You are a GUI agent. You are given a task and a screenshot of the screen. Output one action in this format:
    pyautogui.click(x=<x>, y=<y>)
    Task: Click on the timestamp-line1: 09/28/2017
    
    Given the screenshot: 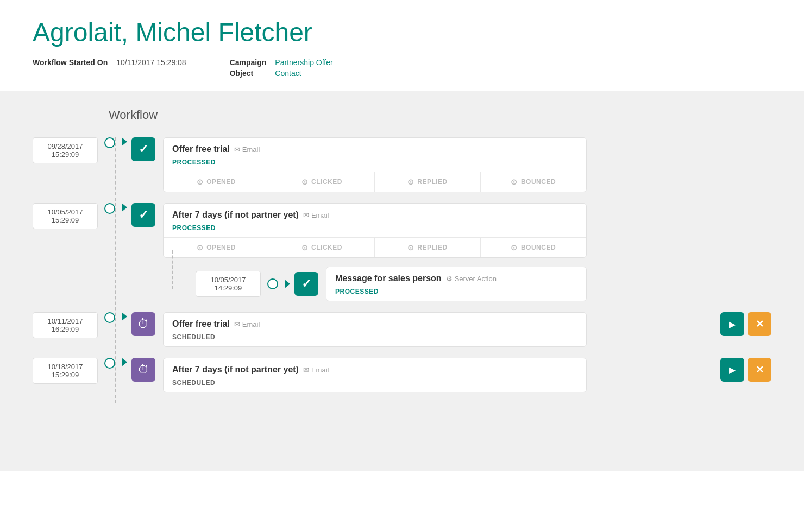 What is the action you would take?
    pyautogui.click(x=65, y=147)
    